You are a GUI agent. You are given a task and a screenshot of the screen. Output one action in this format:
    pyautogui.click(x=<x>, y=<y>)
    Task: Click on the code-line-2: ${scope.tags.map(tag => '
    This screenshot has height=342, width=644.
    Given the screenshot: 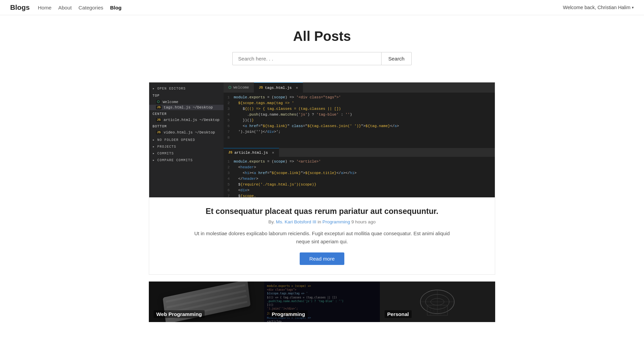 What is the action you would take?
    pyautogui.click(x=364, y=103)
    